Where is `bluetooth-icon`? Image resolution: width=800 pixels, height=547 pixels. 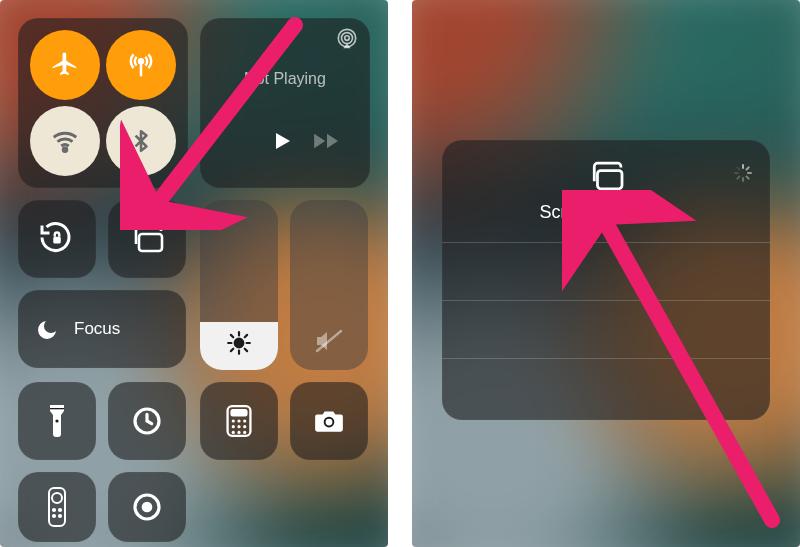
bluetooth-icon is located at coordinates (141, 141).